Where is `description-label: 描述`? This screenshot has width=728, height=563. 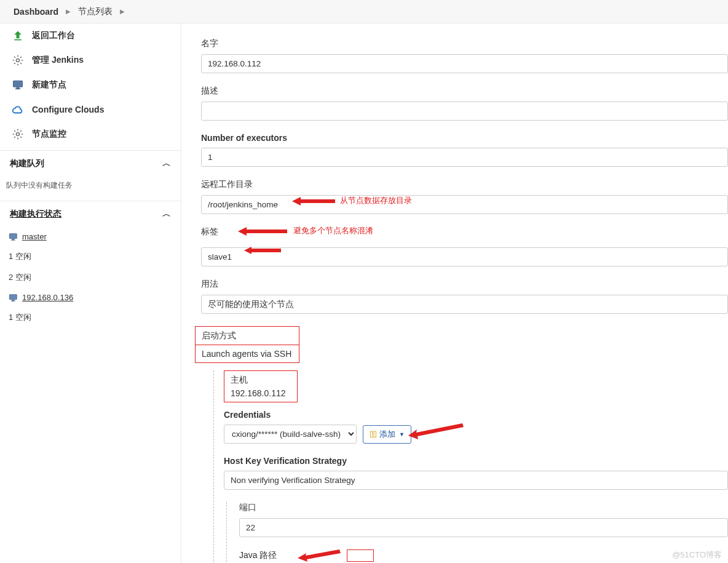 description-label: 描述 is located at coordinates (465, 91).